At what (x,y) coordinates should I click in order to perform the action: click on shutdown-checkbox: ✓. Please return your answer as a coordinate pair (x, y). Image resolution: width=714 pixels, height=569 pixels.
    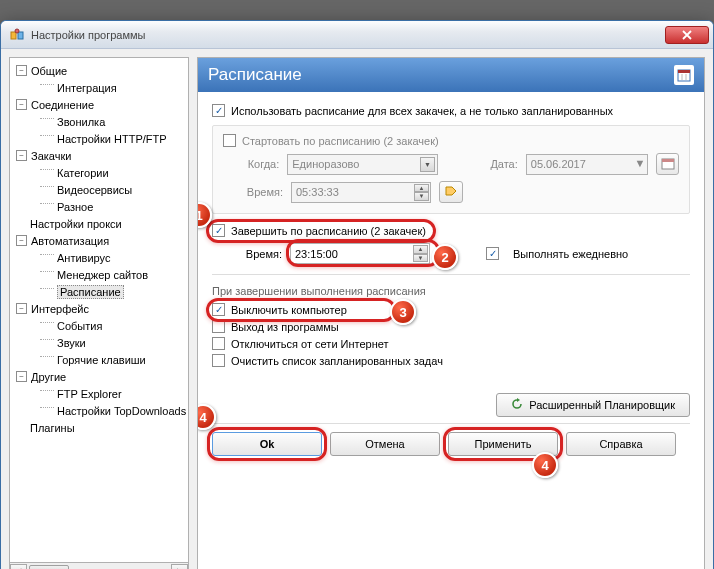
    Looking at the image, I should click on (218, 310).